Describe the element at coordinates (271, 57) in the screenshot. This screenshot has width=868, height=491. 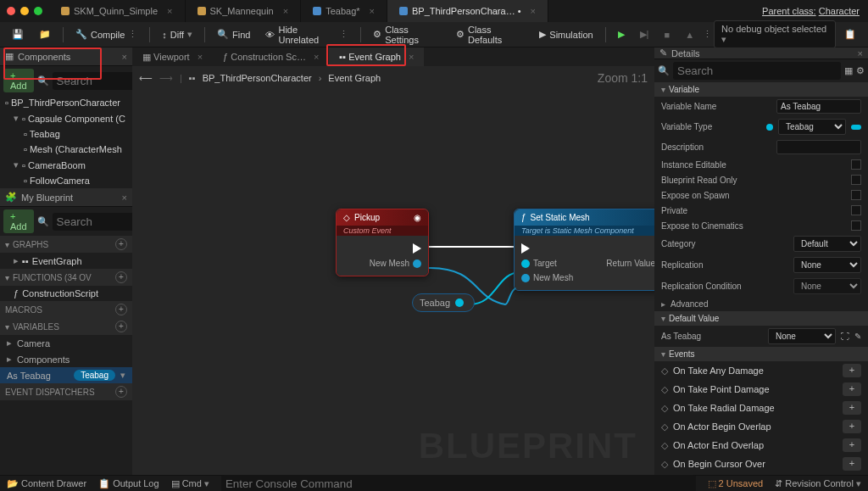
I see `subtab: ƒ Construction Sc… ×` at that location.